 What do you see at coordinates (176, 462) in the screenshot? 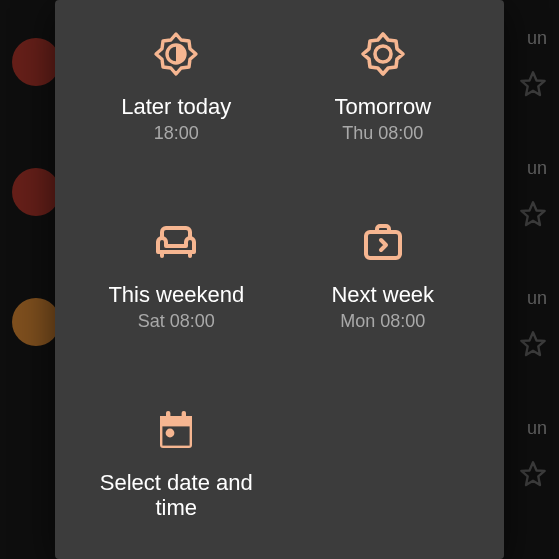
I see `snooze-option-custom-datetime: Select date and time` at bounding box center [176, 462].